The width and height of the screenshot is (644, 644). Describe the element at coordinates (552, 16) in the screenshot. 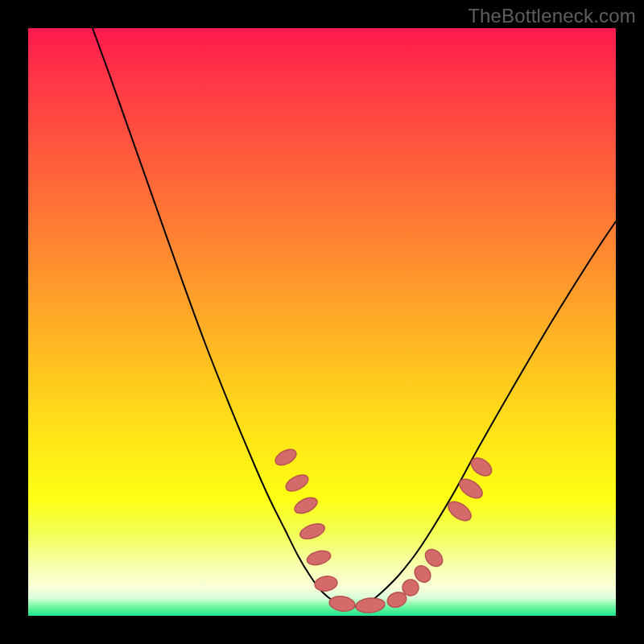

I see `watermark-text: TheBottleneck.com` at that location.